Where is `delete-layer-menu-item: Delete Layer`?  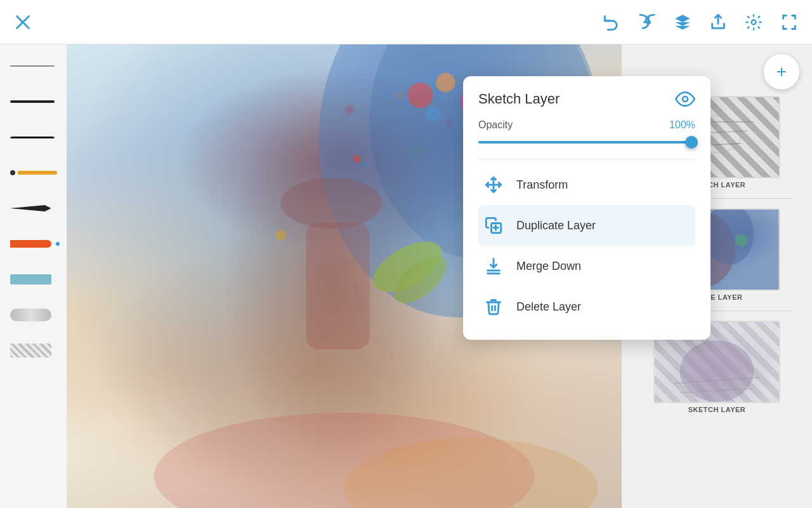 delete-layer-menu-item: Delete Layer is located at coordinates (587, 307).